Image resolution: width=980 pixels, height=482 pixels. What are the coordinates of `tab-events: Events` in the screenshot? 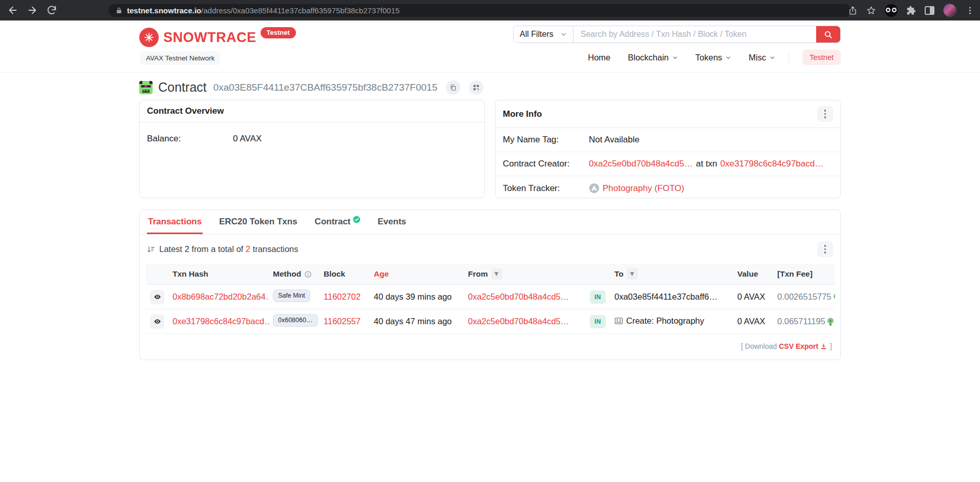 It's located at (392, 222).